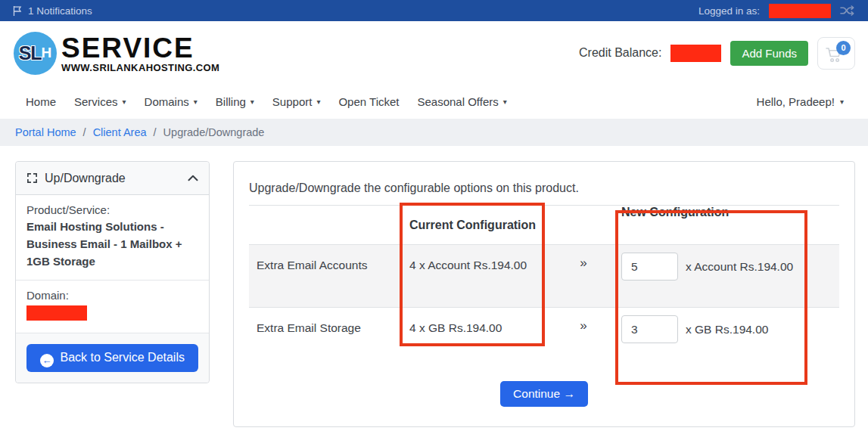 This screenshot has width=868, height=434. What do you see at coordinates (544, 188) in the screenshot?
I see `panel-intro-text: Upgrade/Downgrade the configurable optio…` at bounding box center [544, 188].